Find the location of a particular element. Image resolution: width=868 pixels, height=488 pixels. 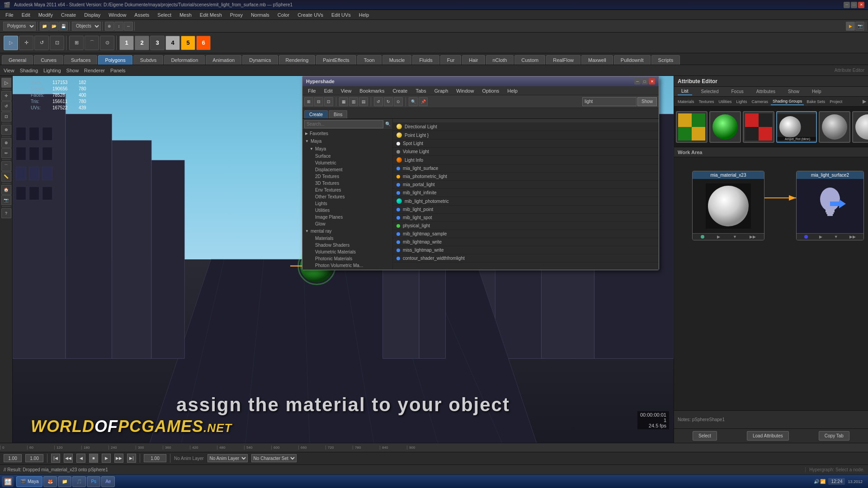

shader-mib-photometric: mib_light_photometric is located at coordinates (526, 202).